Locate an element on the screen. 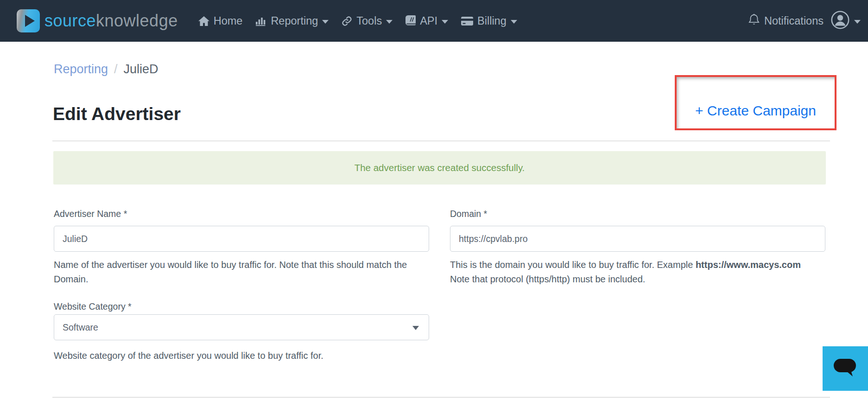  nav-item-reporting: Reporting is located at coordinates (292, 21).